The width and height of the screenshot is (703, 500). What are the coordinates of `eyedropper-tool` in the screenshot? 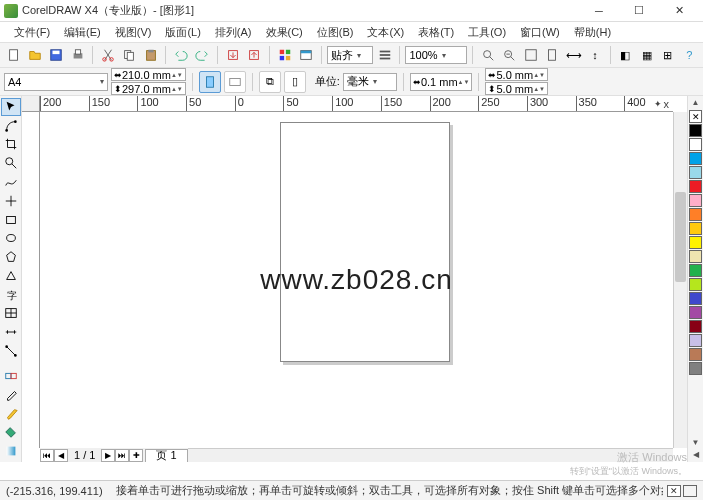 It's located at (11, 395).